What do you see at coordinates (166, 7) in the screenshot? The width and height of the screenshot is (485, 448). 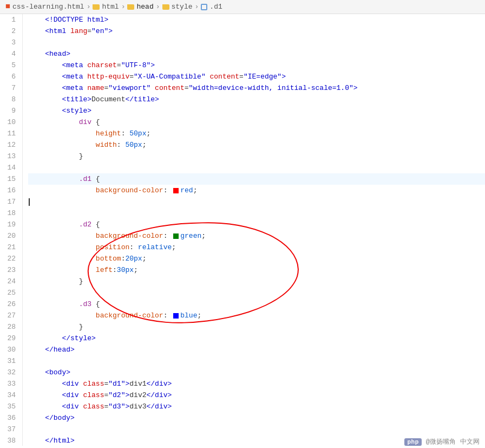 I see `breadcrumb-folder-style-icon` at bounding box center [166, 7].